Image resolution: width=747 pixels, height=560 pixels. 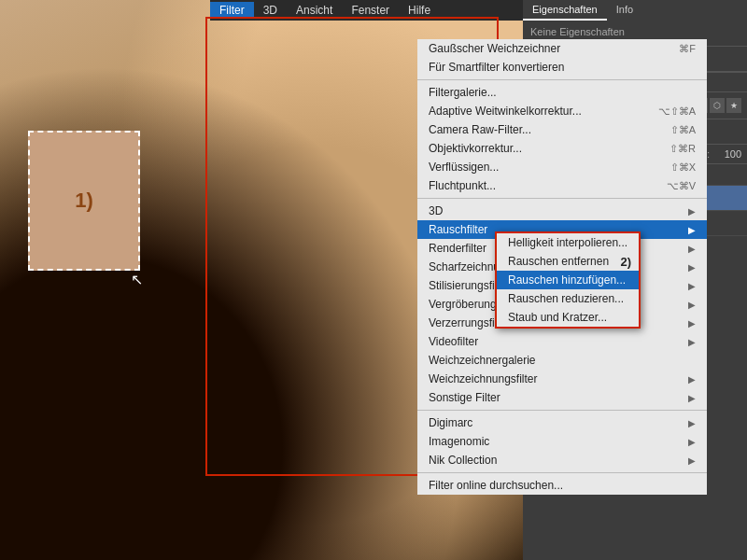 What do you see at coordinates (562, 423) in the screenshot?
I see `filter-digimarc: Digimarc ▶` at bounding box center [562, 423].